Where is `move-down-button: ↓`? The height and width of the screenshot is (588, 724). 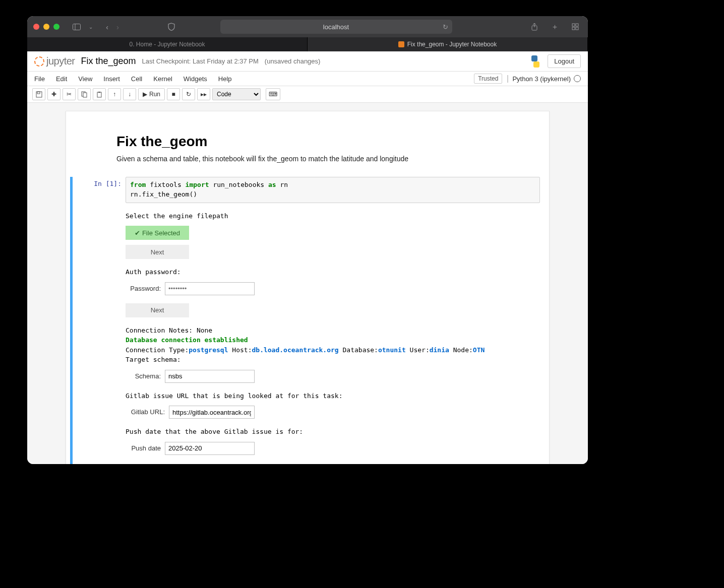 move-down-button: ↓ is located at coordinates (130, 94).